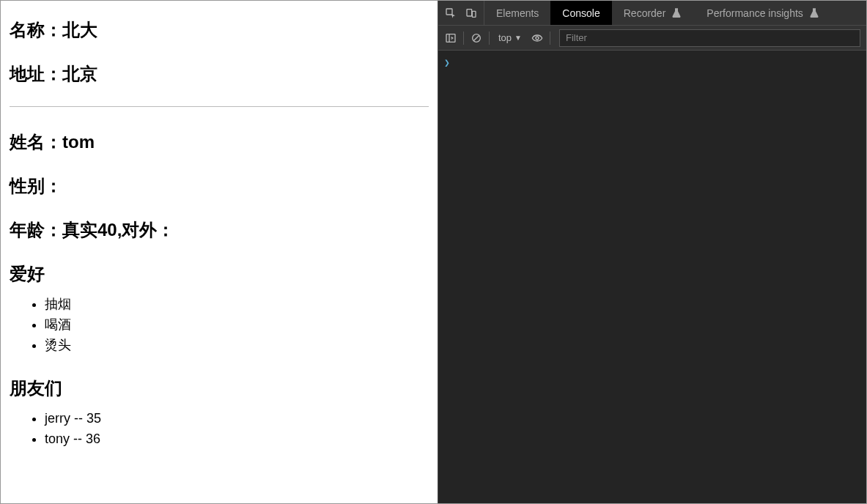  Describe the element at coordinates (652, 38) in the screenshot. I see `console-toolbar: top ▼` at that location.